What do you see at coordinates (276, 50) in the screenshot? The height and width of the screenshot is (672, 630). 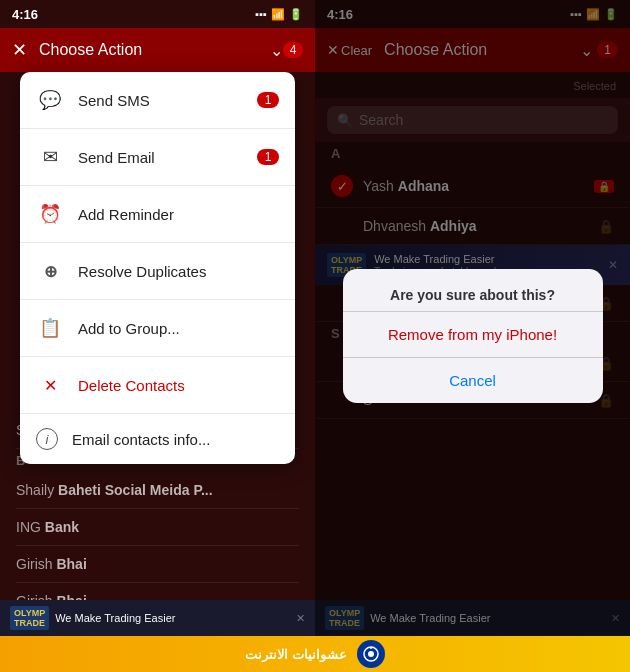 I see `left-chevron-icon: ⌄` at bounding box center [276, 50].